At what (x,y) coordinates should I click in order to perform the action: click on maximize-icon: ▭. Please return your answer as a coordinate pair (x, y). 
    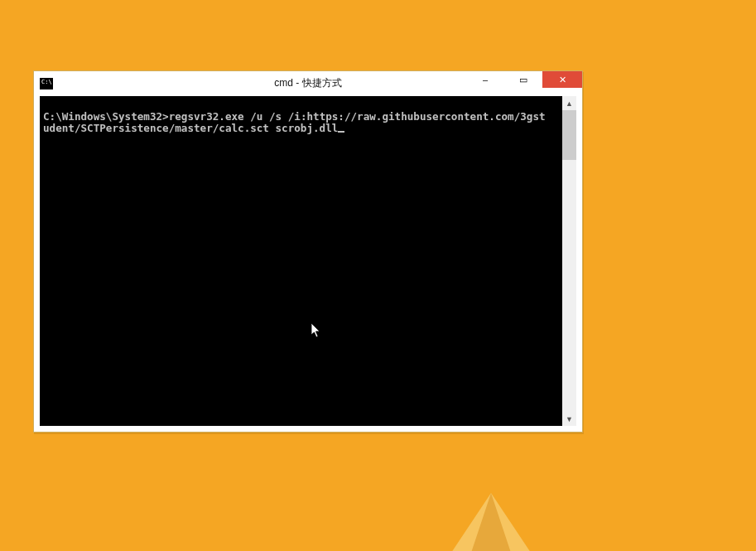
    Looking at the image, I should click on (523, 80).